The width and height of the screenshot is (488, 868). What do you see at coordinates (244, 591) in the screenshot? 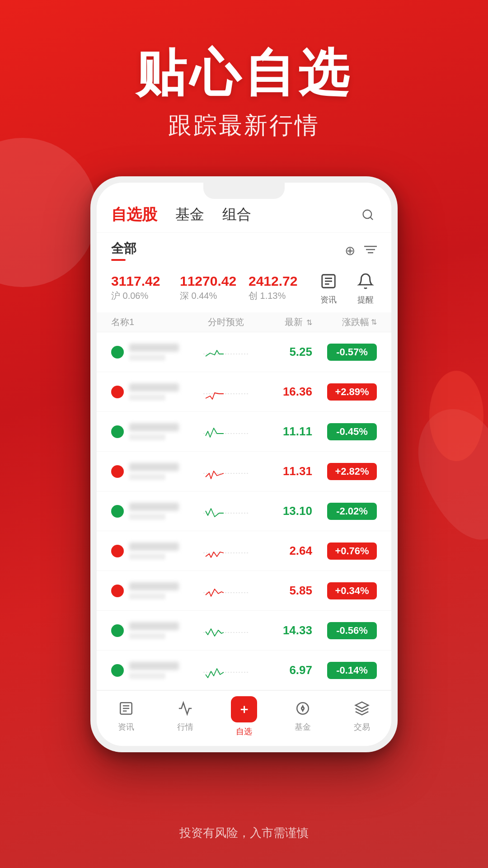
I see `stock-row: 5.85 +0.34%` at bounding box center [244, 591].